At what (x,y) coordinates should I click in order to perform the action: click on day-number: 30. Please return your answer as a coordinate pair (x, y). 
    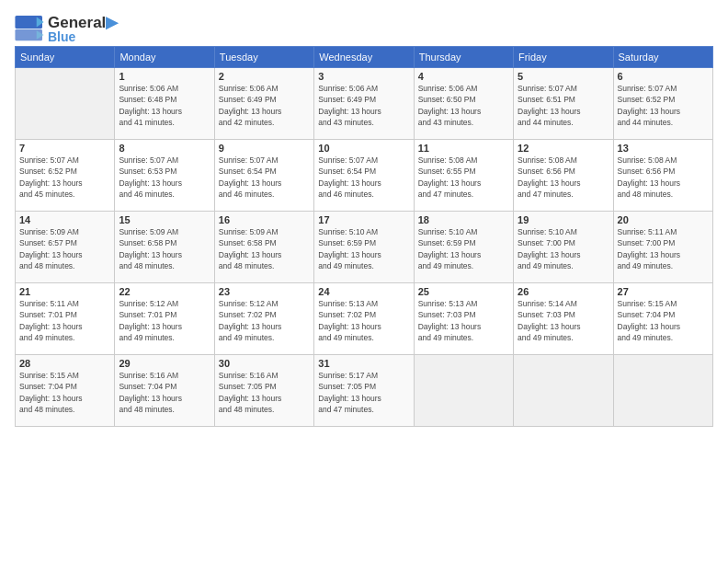
    Looking at the image, I should click on (265, 363).